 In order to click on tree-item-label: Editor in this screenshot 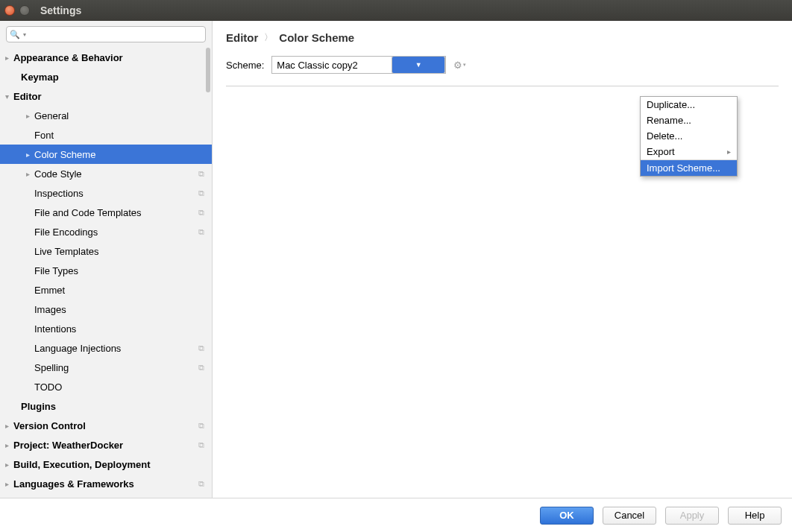, I will do `click(28, 97)`.